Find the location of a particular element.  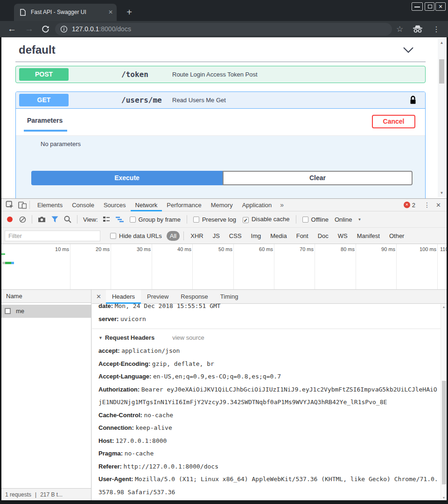

devtools-tab: Memory is located at coordinates (222, 205).